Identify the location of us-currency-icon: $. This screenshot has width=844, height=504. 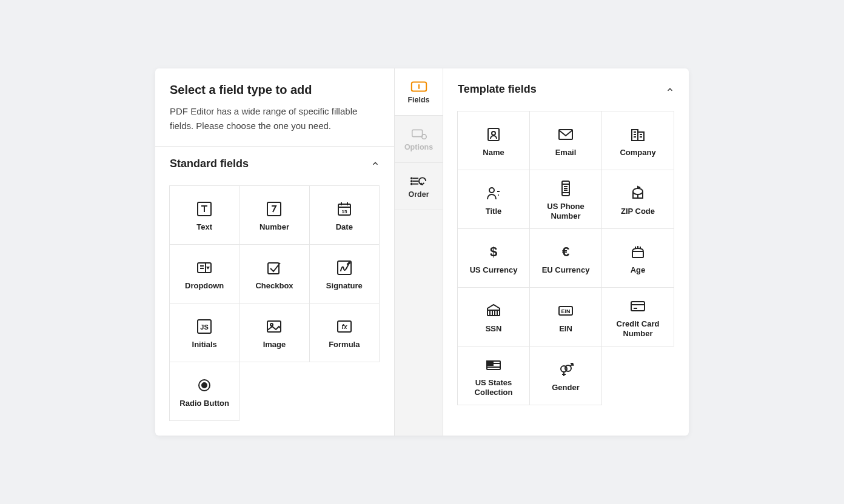
(494, 252).